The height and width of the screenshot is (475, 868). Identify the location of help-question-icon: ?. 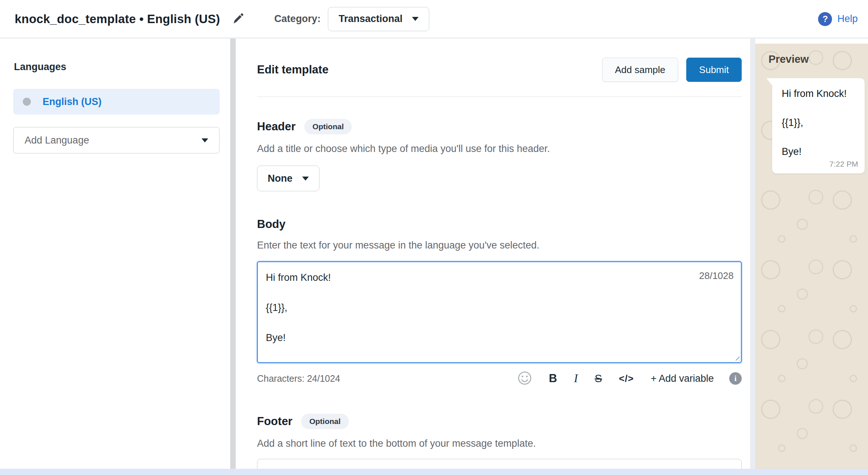
(825, 19).